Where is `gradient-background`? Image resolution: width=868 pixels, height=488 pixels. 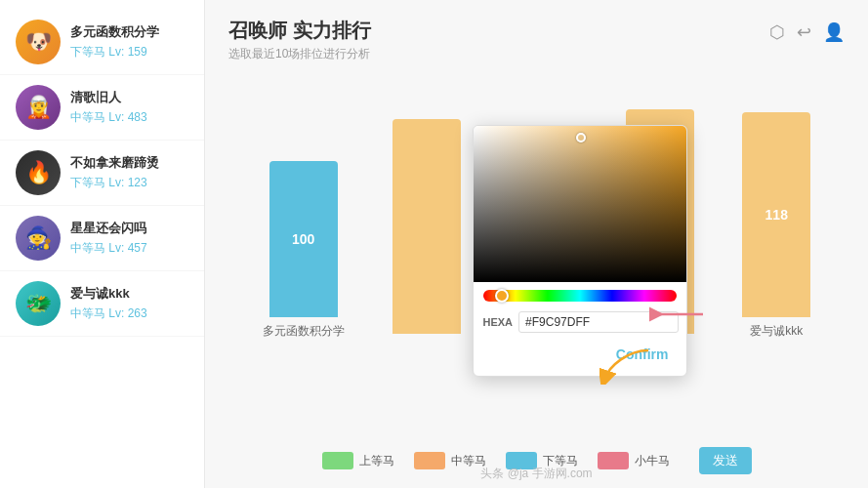 gradient-background is located at coordinates (580, 204).